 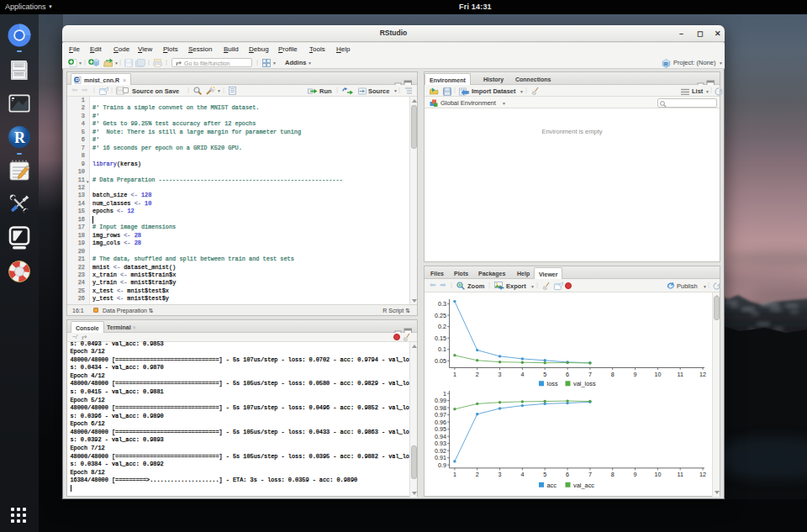 I want to click on svg-text: 0.3, so click(x=442, y=304).